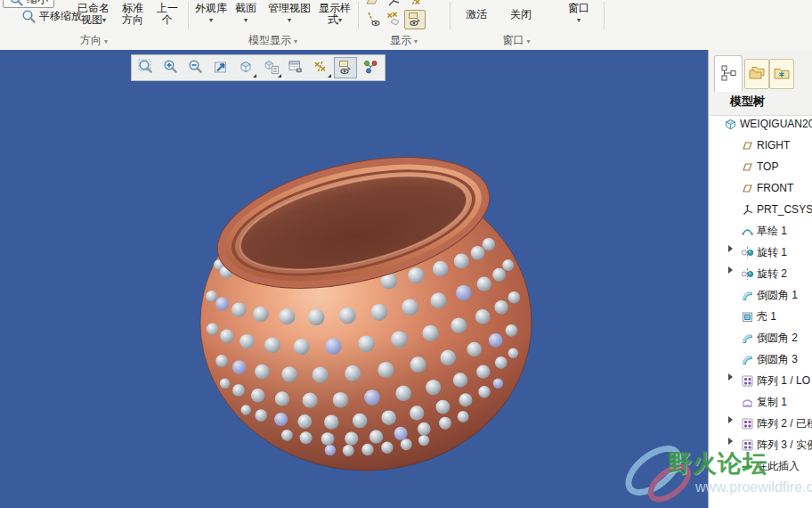 The height and width of the screenshot is (508, 812). What do you see at coordinates (748, 102) in the screenshot?
I see `panel-title: 模型树` at bounding box center [748, 102].